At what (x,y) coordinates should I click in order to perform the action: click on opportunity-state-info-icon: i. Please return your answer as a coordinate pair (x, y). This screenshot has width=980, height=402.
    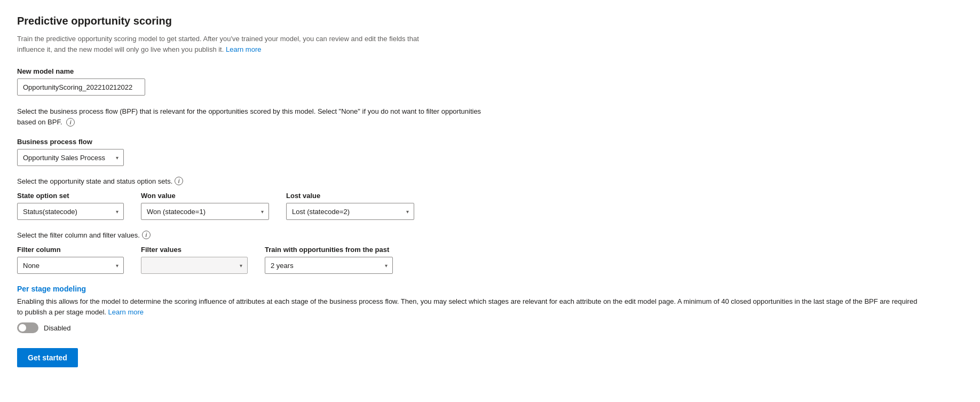
    Looking at the image, I should click on (179, 181).